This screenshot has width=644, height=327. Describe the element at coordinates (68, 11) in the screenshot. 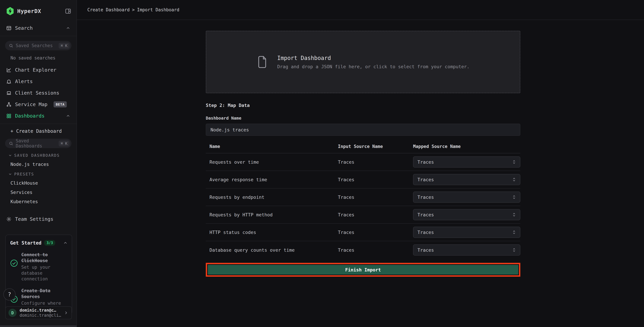

I see `sidebar-collapse-icon` at that location.